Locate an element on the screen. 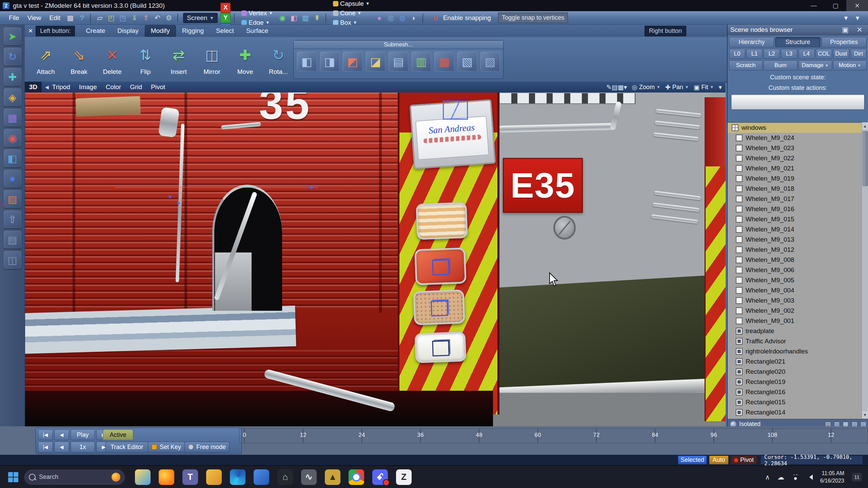 This screenshot has height=488, width=868. play-button: Play is located at coordinates (83, 435).